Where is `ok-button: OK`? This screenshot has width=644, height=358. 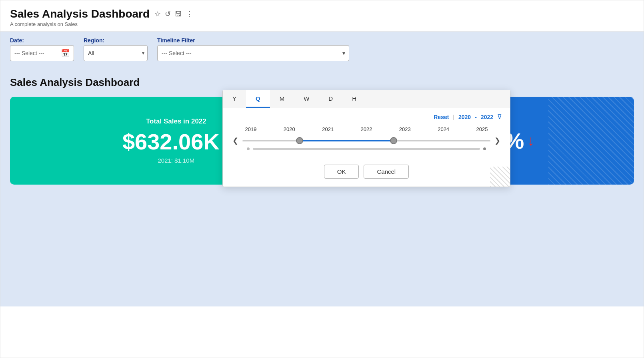 ok-button: OK is located at coordinates (342, 172).